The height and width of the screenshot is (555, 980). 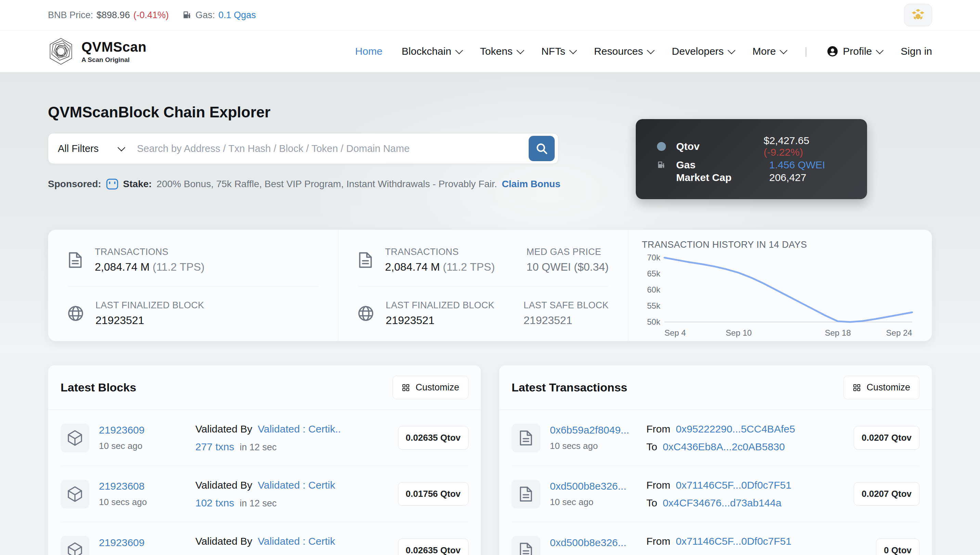 I want to click on search-icon, so click(x=542, y=149).